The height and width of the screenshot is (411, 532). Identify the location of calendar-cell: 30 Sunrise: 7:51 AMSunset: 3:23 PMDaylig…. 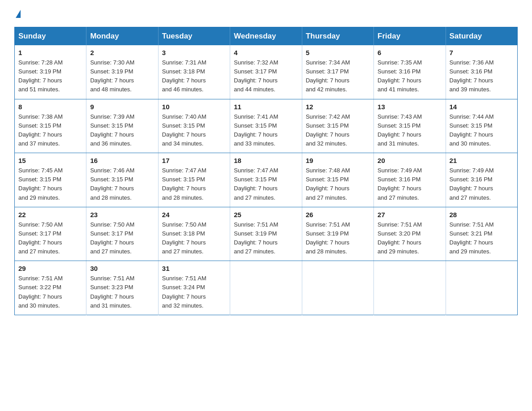
(122, 288).